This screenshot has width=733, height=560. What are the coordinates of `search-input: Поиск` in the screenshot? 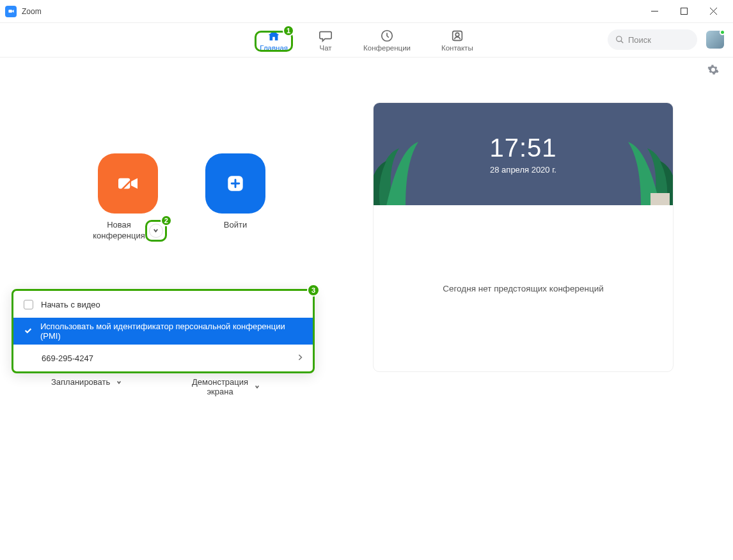 It's located at (652, 40).